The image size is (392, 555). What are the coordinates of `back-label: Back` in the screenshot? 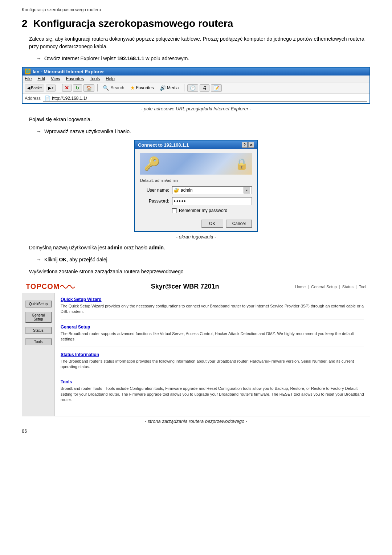 It's located at (35, 88).